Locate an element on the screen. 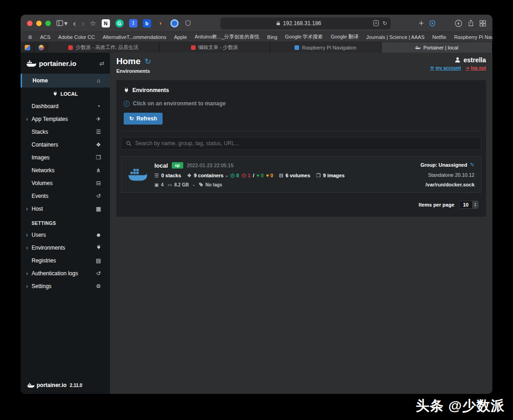 This screenshot has height=420, width=513. bookmark-item: Apple is located at coordinates (180, 37).